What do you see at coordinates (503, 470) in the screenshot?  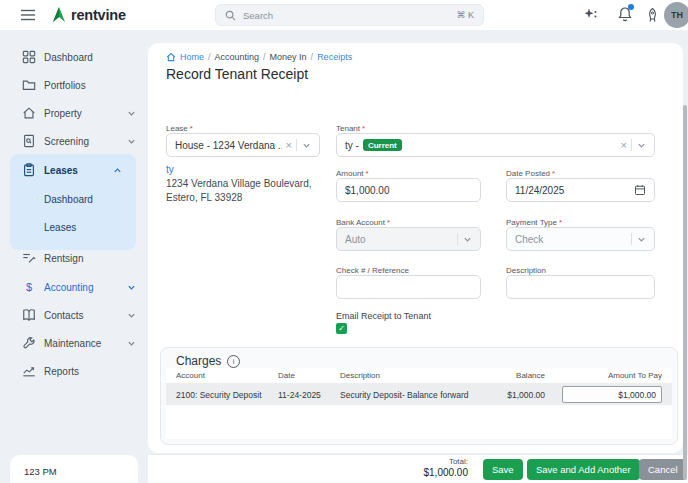 I see `save-button: Save` at bounding box center [503, 470].